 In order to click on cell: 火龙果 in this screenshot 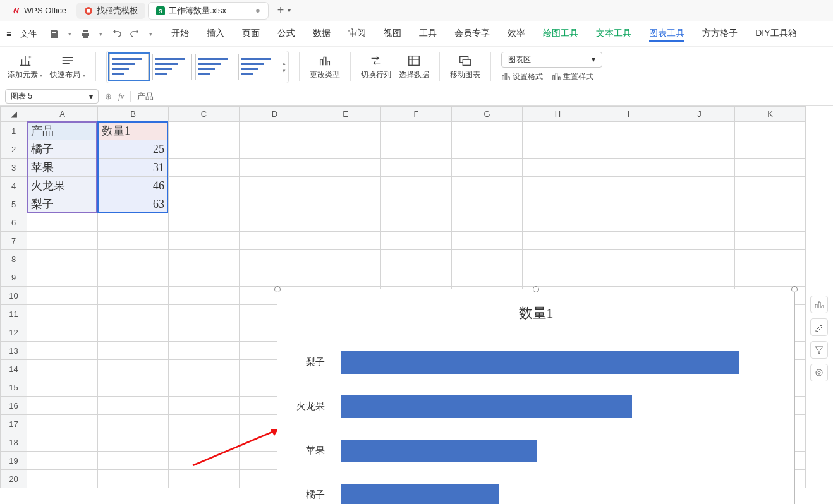, I will do `click(63, 186)`.